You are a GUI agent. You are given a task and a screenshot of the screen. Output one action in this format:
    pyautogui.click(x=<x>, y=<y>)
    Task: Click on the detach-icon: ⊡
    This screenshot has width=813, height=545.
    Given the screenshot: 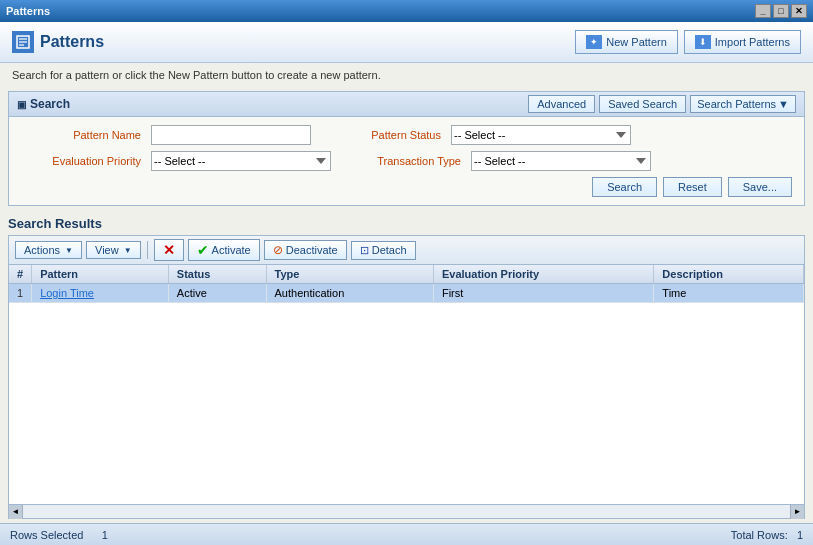 What is the action you would take?
    pyautogui.click(x=364, y=250)
    